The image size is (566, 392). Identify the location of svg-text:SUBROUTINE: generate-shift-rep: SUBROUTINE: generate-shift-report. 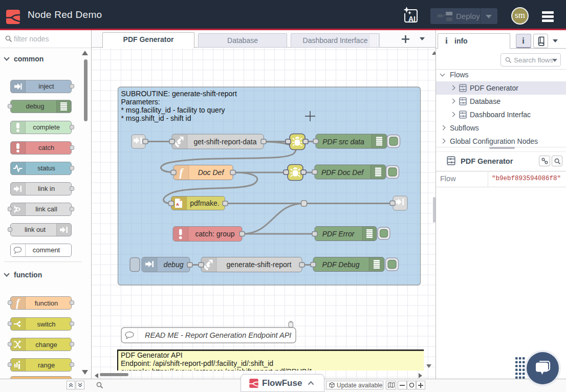
(179, 94).